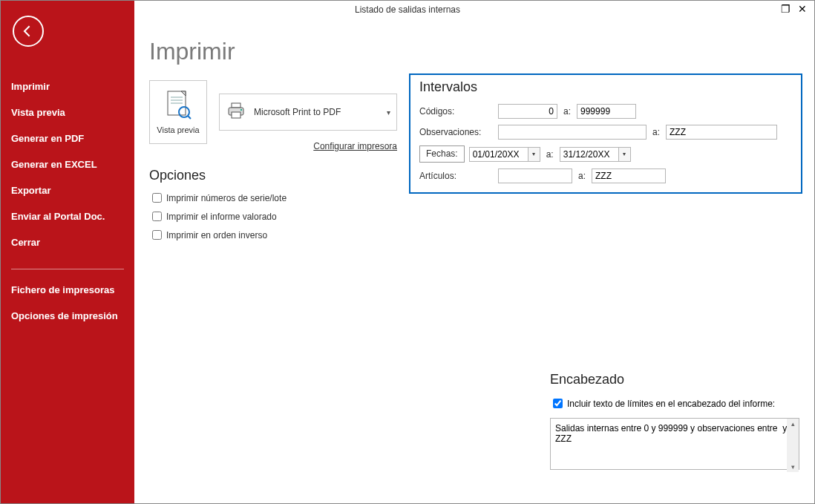 The width and height of the screenshot is (815, 504). Describe the element at coordinates (534, 154) in the screenshot. I see `fechas-from-dropdown: ▾` at that location.